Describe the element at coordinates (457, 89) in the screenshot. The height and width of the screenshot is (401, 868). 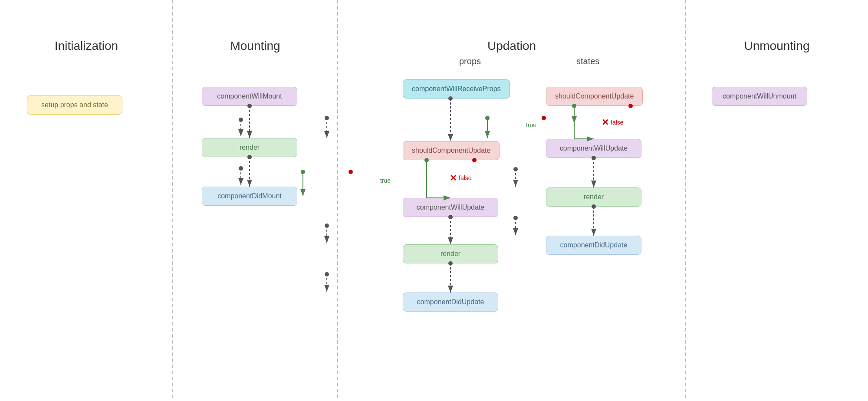
I see `componentwillreceiveprops-node: componentWillReceiveProps` at that location.